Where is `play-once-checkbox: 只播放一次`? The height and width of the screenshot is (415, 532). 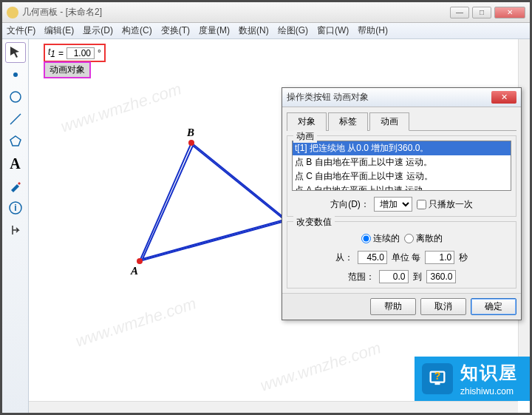
play-once-checkbox: 只播放一次 is located at coordinates (445, 204).